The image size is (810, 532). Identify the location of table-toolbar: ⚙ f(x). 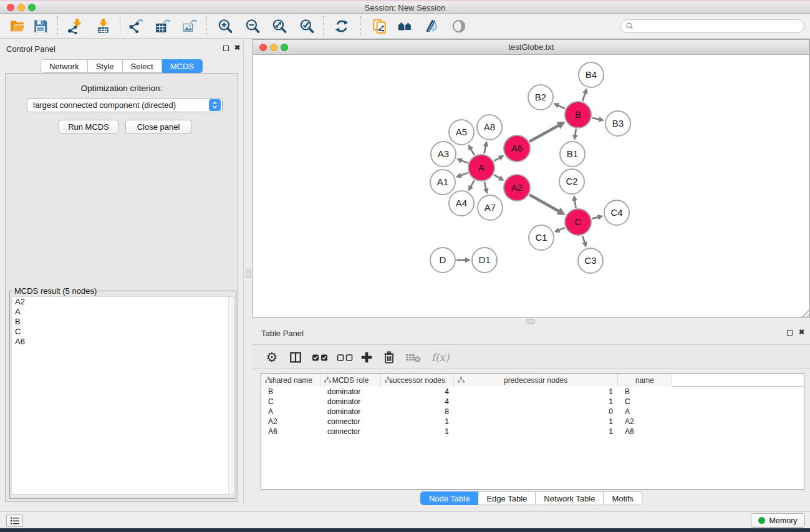
(531, 357).